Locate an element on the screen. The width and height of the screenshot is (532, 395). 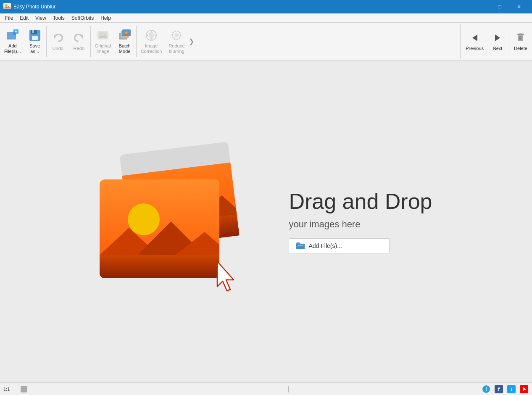
front-card is located at coordinates (160, 229).